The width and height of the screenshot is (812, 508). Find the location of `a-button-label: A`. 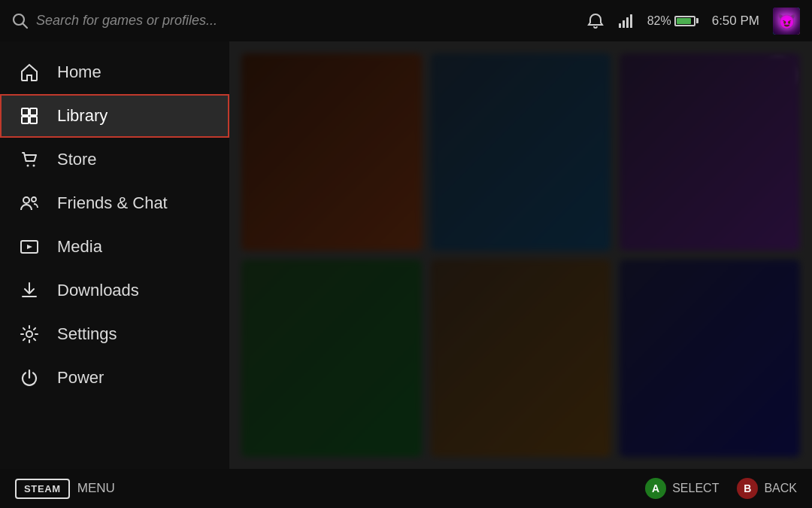

a-button-label: A is located at coordinates (656, 488).